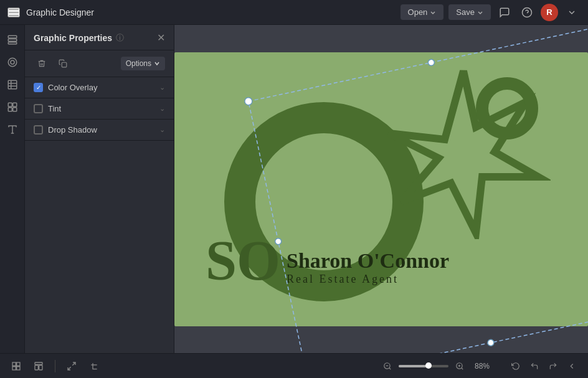 The image size is (588, 378). Describe the element at coordinates (505, 12) in the screenshot. I see `comment-button` at that location.